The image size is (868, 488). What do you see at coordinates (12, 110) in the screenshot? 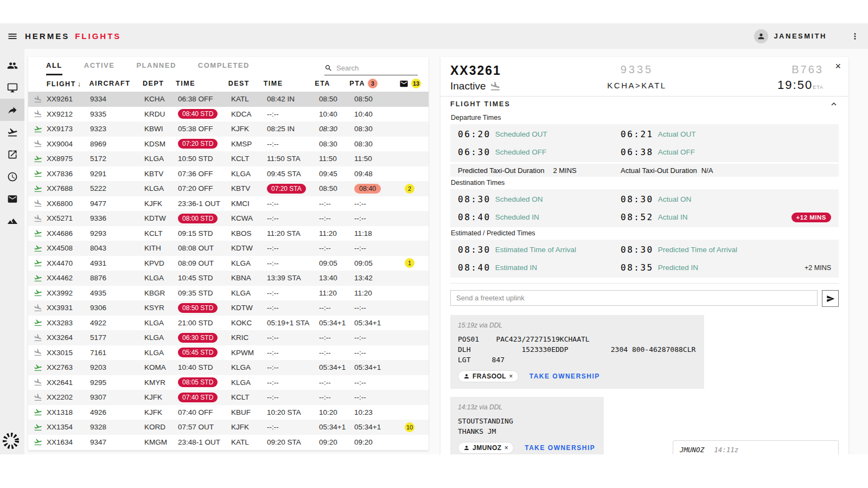
I see `sidebar-item-share-arrow` at bounding box center [12, 110].